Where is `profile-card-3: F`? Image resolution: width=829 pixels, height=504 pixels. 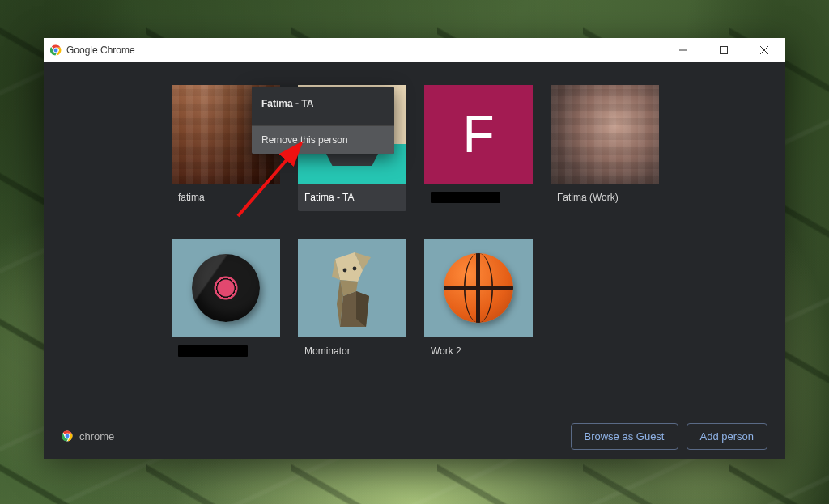
profile-card-3: F is located at coordinates (478, 148).